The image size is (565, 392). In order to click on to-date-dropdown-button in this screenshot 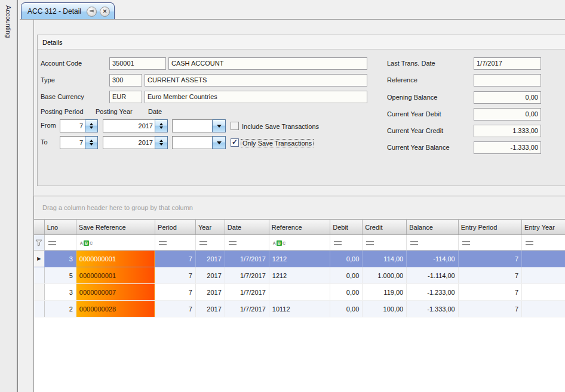, I will do `click(219, 143)`.